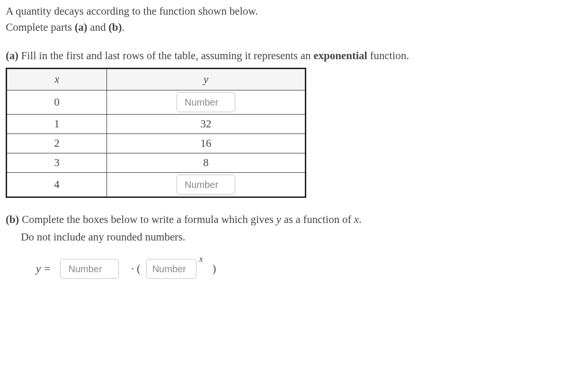 This screenshot has width=568, height=392. I want to click on part-b-var-x: x, so click(356, 220).